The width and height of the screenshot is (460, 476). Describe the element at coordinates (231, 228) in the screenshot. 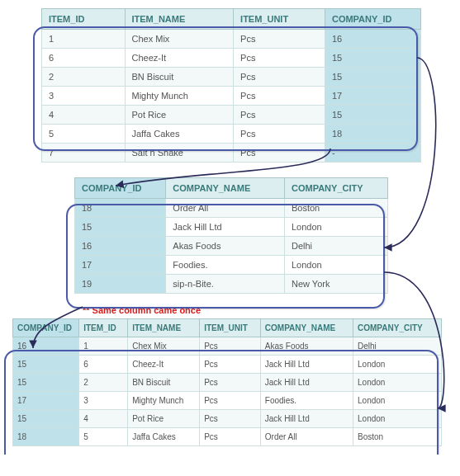

I see `table-row: 15Jack Hill LtdLondon` at that location.